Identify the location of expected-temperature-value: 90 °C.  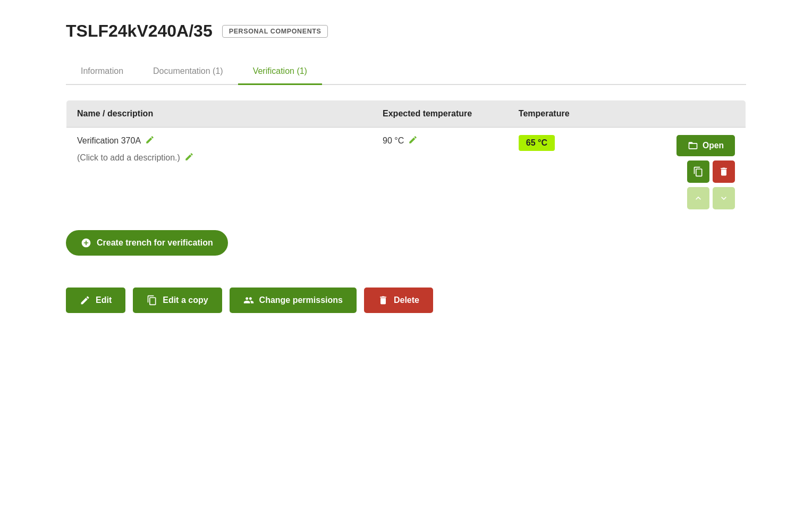
(393, 141).